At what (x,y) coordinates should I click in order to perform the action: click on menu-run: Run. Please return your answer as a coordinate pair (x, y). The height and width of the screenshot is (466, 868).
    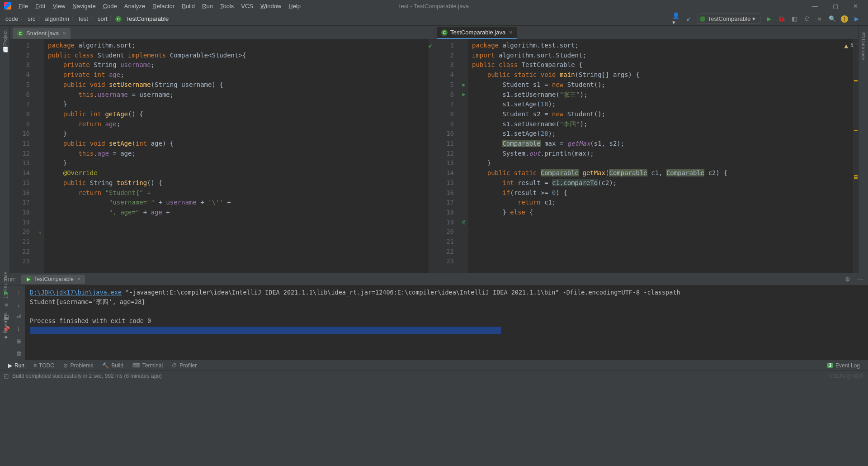
    Looking at the image, I should click on (208, 6).